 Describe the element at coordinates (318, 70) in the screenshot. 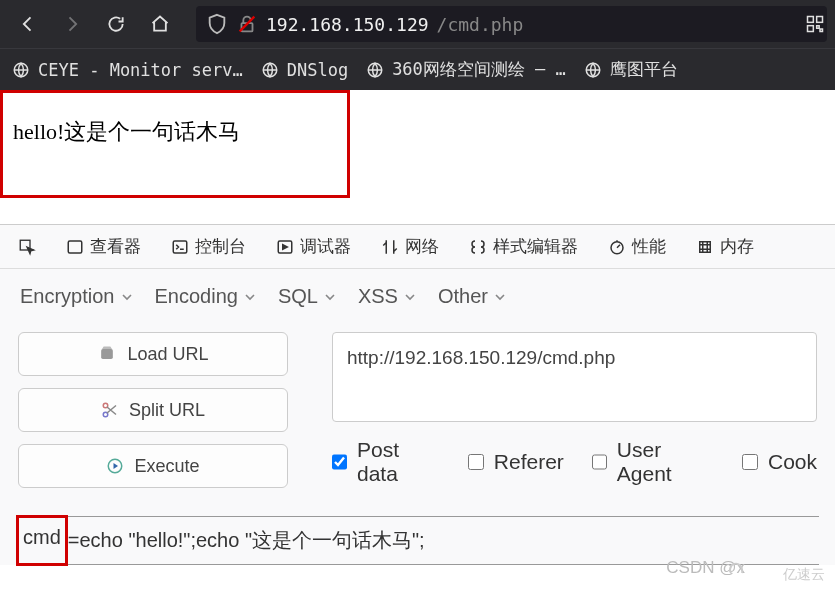

I see `bookmark-label: DNSlog` at that location.